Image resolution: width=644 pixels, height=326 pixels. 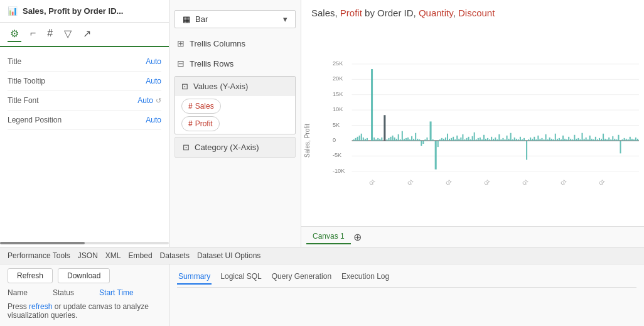 What do you see at coordinates (113, 256) in the screenshot?
I see `xml-tab: XML` at bounding box center [113, 256].